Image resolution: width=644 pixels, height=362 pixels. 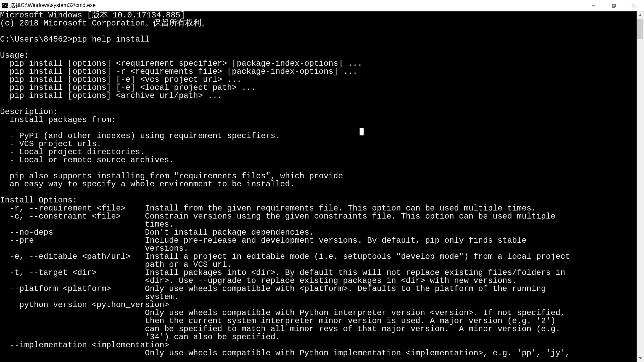 I want to click on terminal-line: can be specified to match all minor revs…, so click(x=318, y=329).